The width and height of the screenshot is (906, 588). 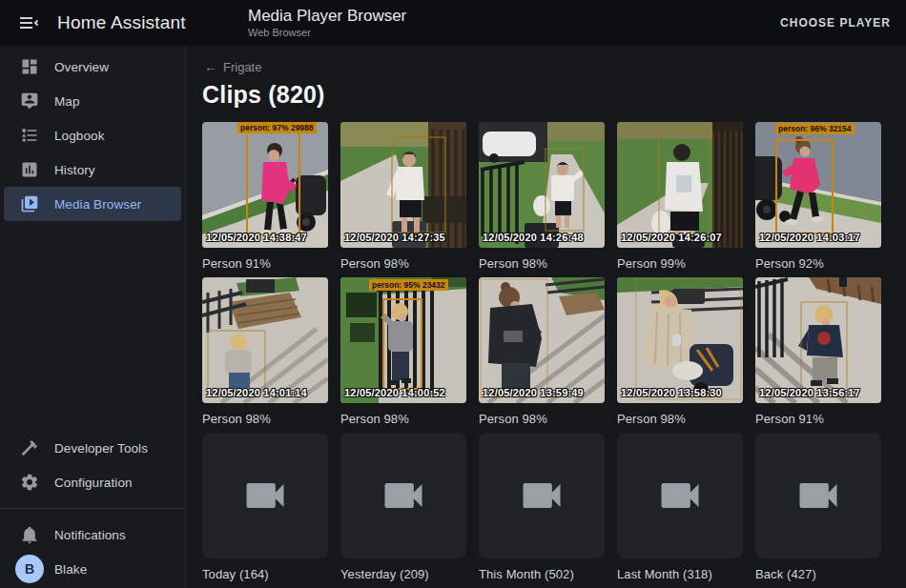 I want to click on folder-card-back: Back (427), so click(x=818, y=507).